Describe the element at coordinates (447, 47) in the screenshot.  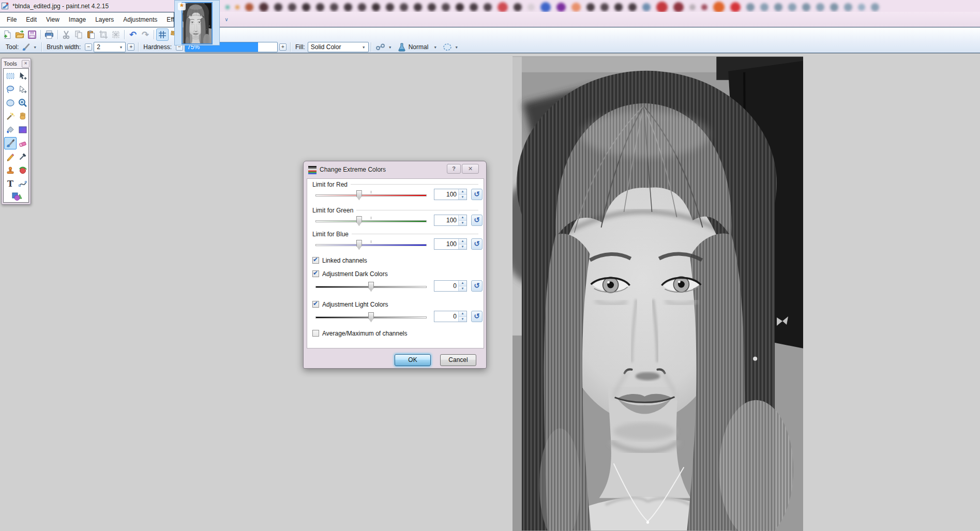
I see `selection-mode-icon` at that location.